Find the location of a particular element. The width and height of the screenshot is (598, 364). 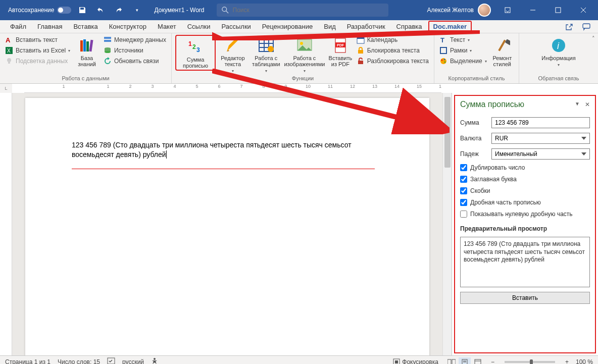

collapse-ribbon-button: ˄ is located at coordinates (593, 38).